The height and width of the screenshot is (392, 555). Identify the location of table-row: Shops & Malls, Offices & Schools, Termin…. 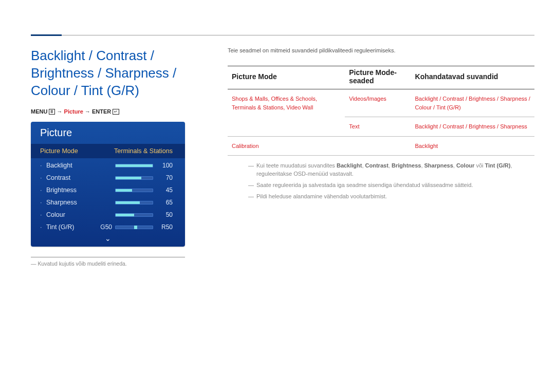
(381, 103).